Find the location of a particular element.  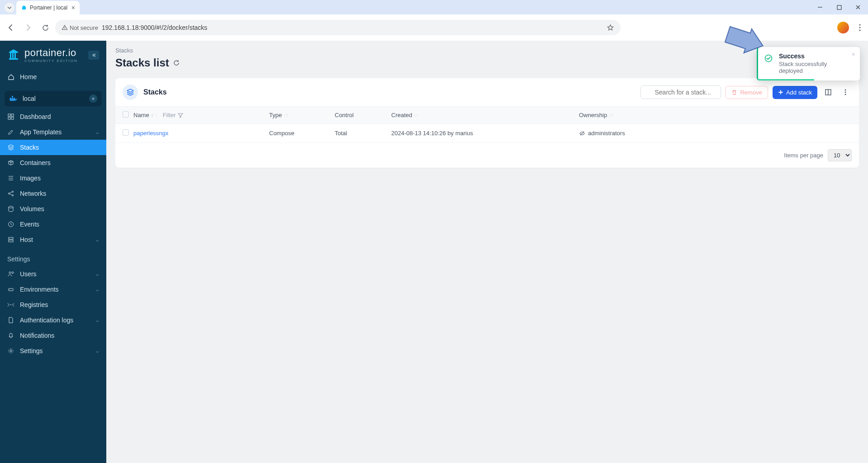

browser-tab: Portainer | local × is located at coordinates (48, 8).